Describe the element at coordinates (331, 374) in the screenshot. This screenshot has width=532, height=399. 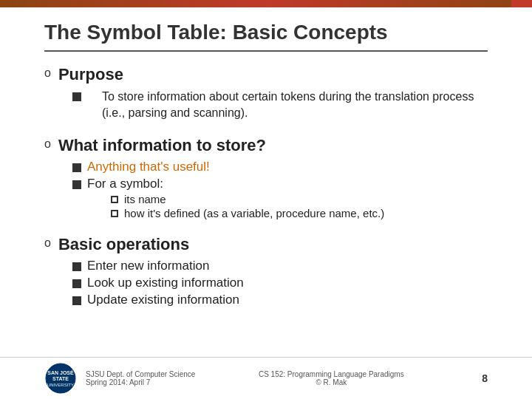
I see `course-line1: CS 152: Programming Language Paradigms` at that location.